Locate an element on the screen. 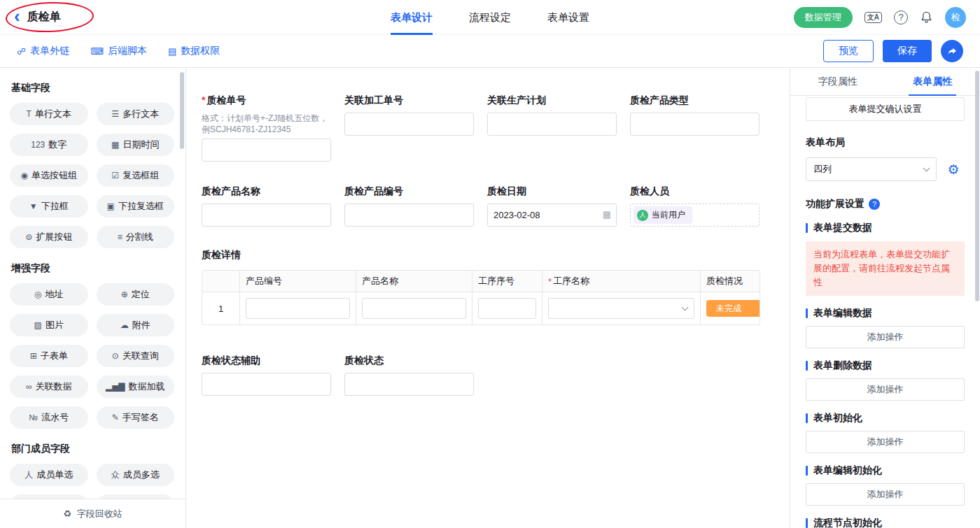 The image size is (980, 528). field-production-plan: 关联生产计划 is located at coordinates (552, 127).